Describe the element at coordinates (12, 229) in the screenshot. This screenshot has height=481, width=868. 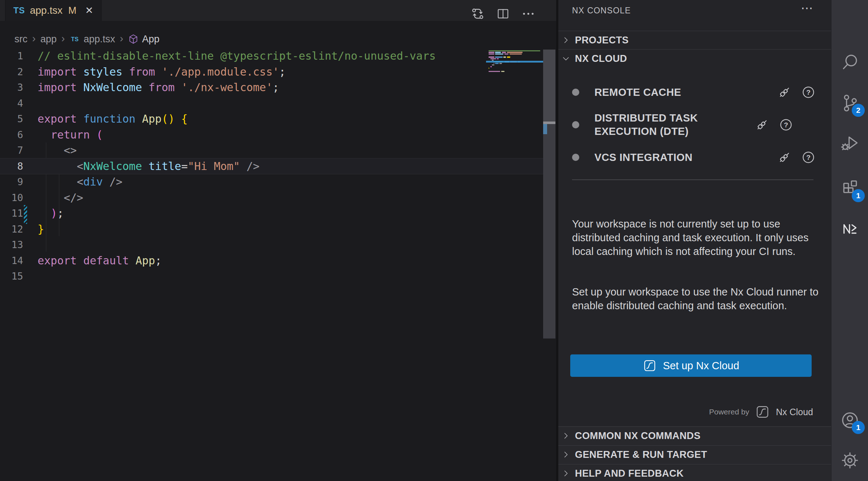
I see `line-number: 12` at that location.